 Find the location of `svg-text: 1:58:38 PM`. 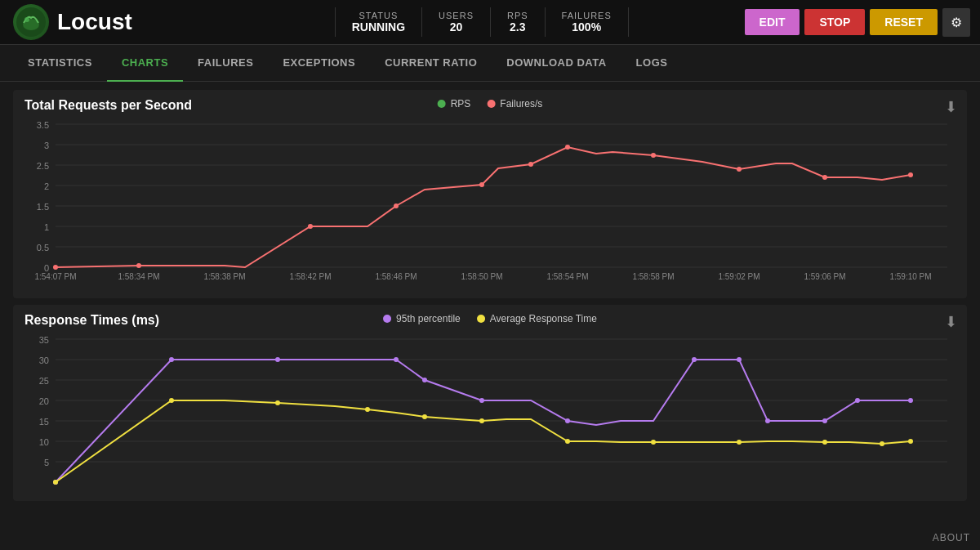

svg-text: 1:58:38 PM is located at coordinates (224, 276).